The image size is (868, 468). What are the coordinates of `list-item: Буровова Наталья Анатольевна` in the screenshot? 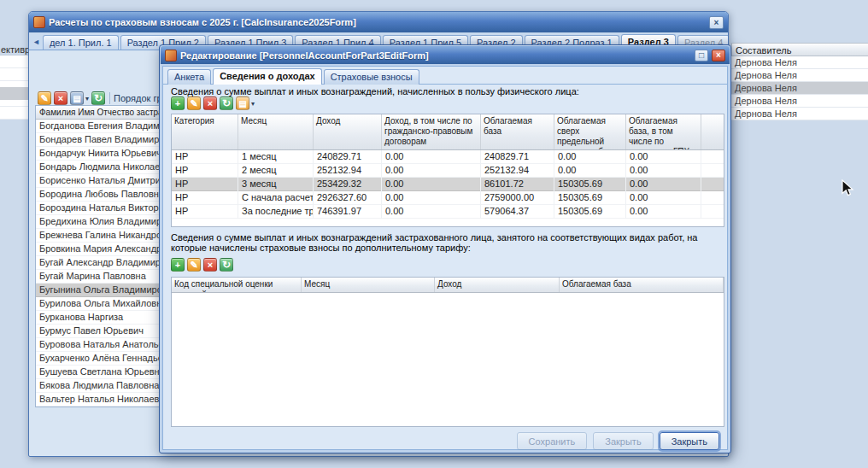 It's located at (97, 345).